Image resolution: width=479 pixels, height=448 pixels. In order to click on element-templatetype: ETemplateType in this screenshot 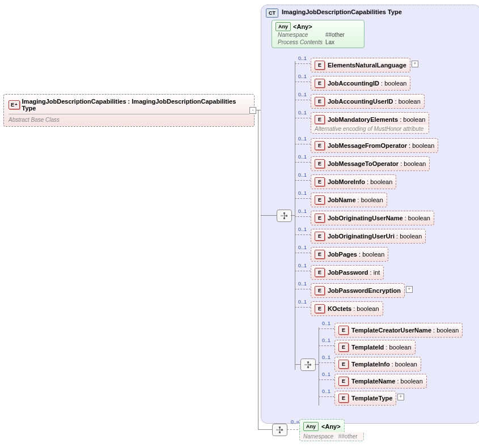, I will do `click(365, 398)`.